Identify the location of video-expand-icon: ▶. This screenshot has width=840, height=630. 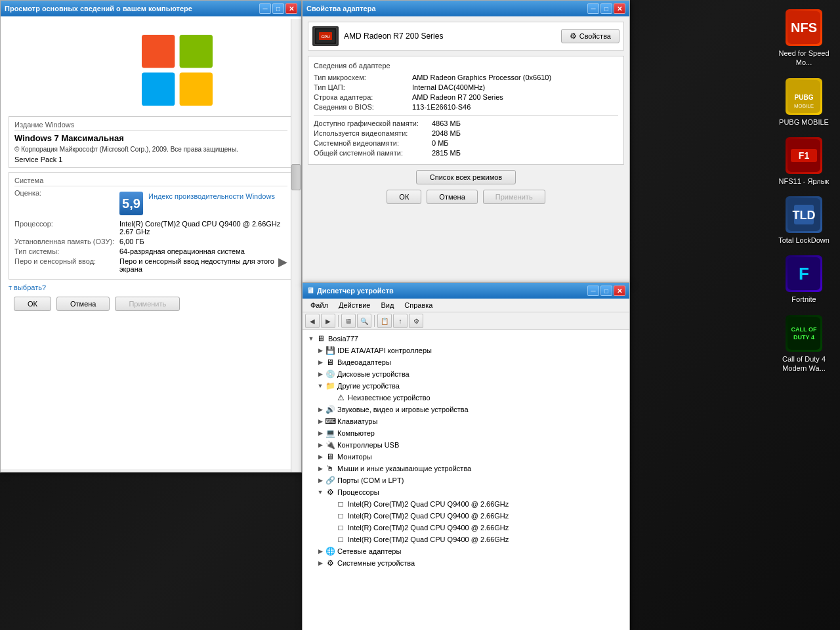
(320, 362).